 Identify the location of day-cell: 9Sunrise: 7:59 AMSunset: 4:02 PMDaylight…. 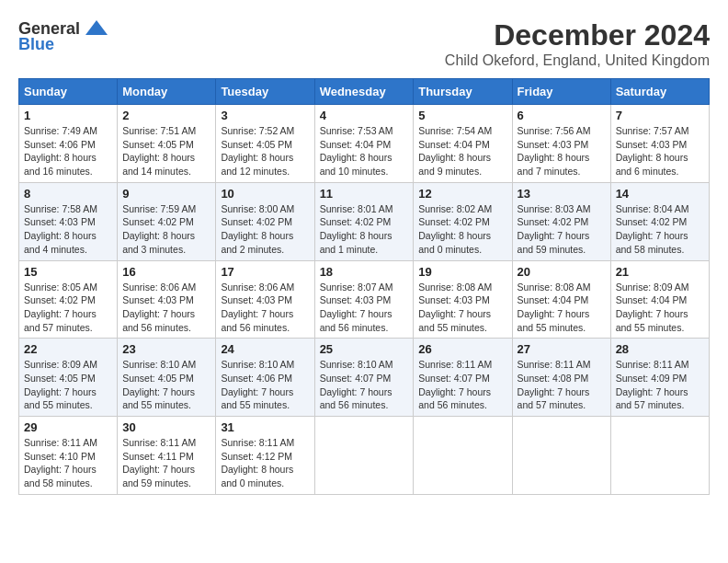
(167, 221).